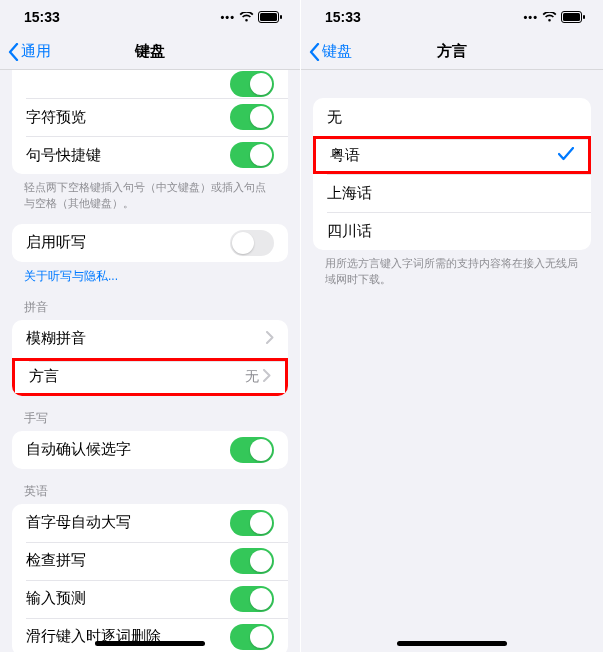  I want to click on dialect-footer: 用所选方言键入字词所需的支持内容将在接入无线局域网时下载。, so click(452, 272).